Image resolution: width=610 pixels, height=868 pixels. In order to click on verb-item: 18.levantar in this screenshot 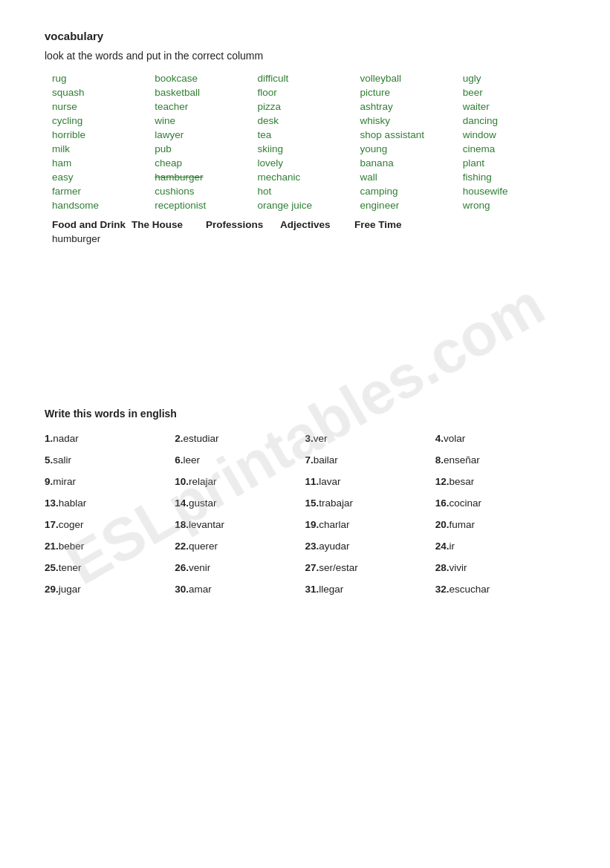, I will do `click(239, 524)`.